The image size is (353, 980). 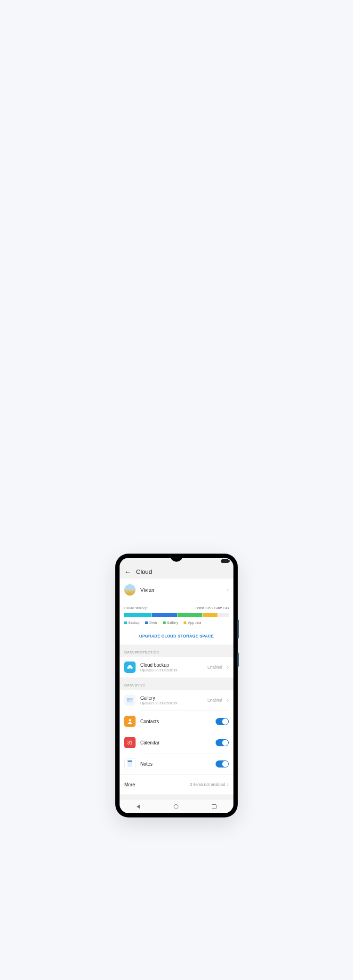 I want to click on page-title: Cloud, so click(x=144, y=572).